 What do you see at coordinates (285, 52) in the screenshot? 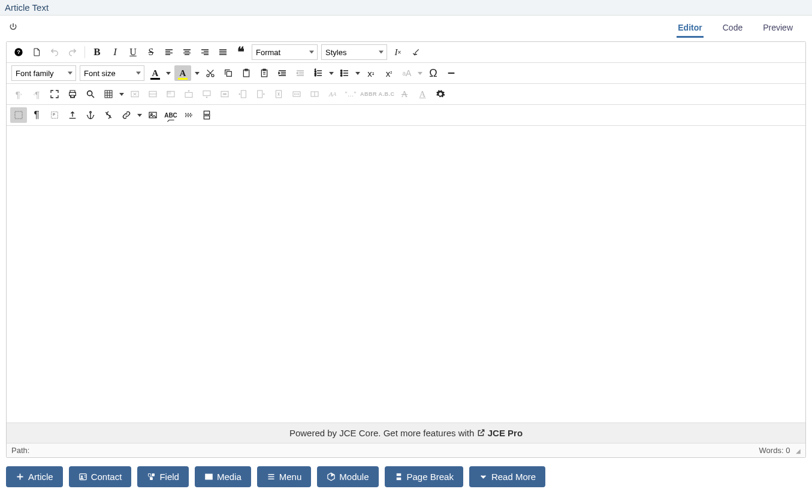
I see `format-select: Format` at bounding box center [285, 52].